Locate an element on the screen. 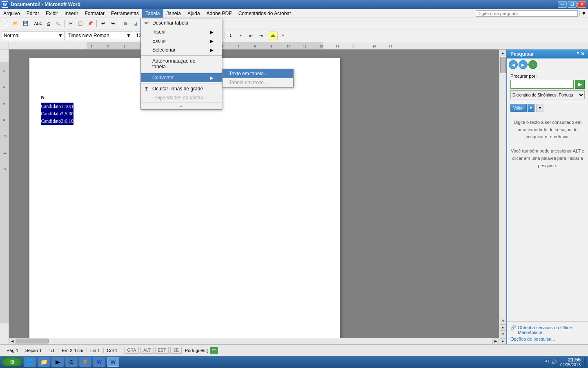 The height and width of the screenshot is (368, 588). menu-autoformatacao: AutoFormatação de tabela... is located at coordinates (181, 64).